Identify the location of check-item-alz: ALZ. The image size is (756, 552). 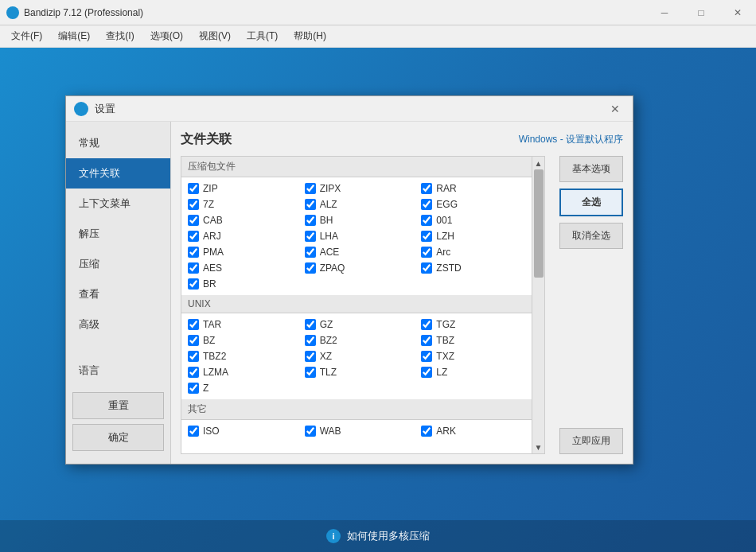
(357, 204).